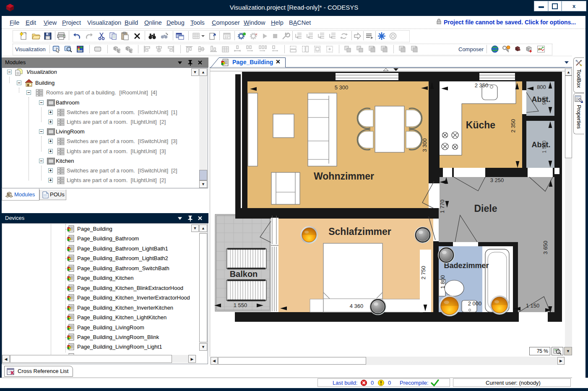 The height and width of the screenshot is (391, 588). Describe the element at coordinates (486, 209) in the screenshot. I see `svg-text: Diele` at that location.